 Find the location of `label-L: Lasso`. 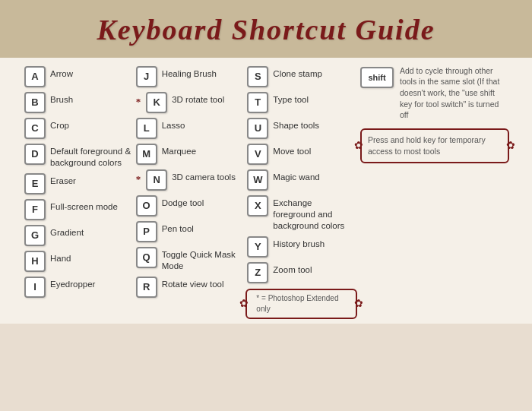

label-L: Lasso is located at coordinates (173, 125).